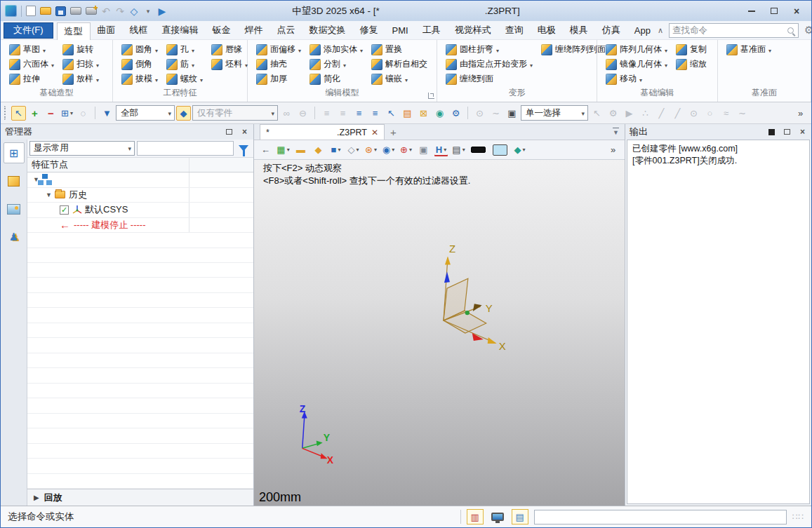 The image size is (812, 528). I want to click on orient-target-icon: ⊕, so click(406, 150).